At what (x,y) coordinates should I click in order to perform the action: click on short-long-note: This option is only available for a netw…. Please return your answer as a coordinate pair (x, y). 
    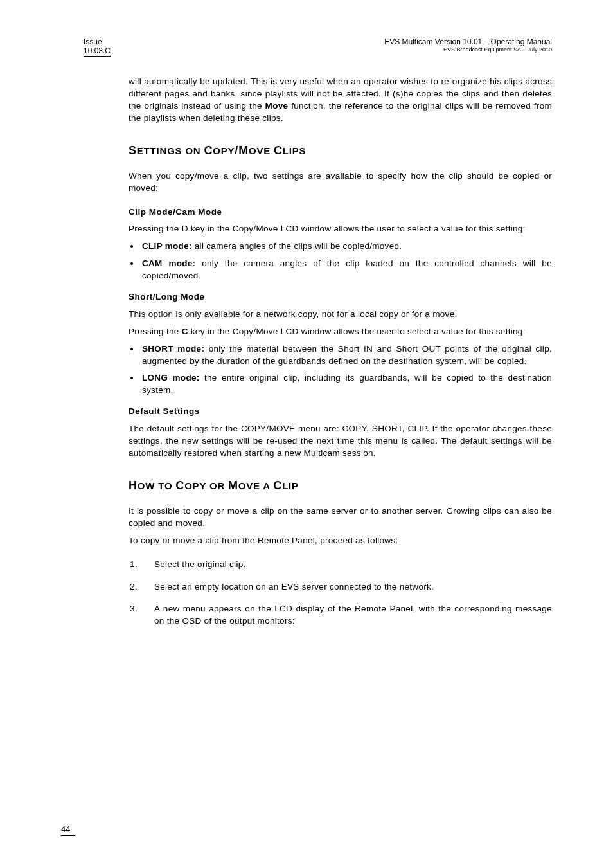
    Looking at the image, I should click on (341, 315).